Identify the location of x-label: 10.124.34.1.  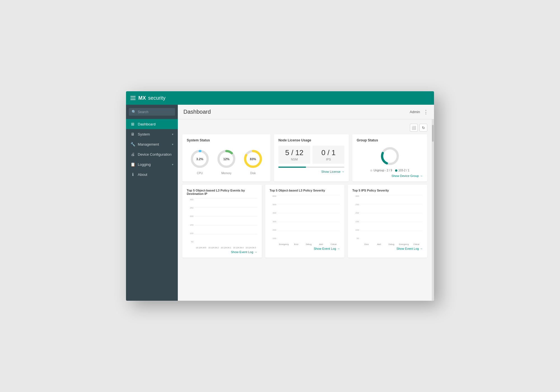
(226, 248).